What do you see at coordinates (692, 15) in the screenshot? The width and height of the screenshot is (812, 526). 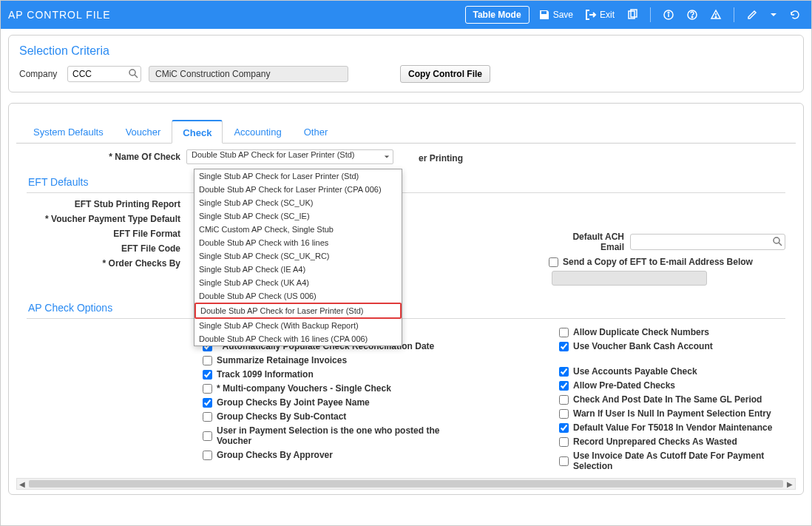 I see `help-icon` at bounding box center [692, 15].